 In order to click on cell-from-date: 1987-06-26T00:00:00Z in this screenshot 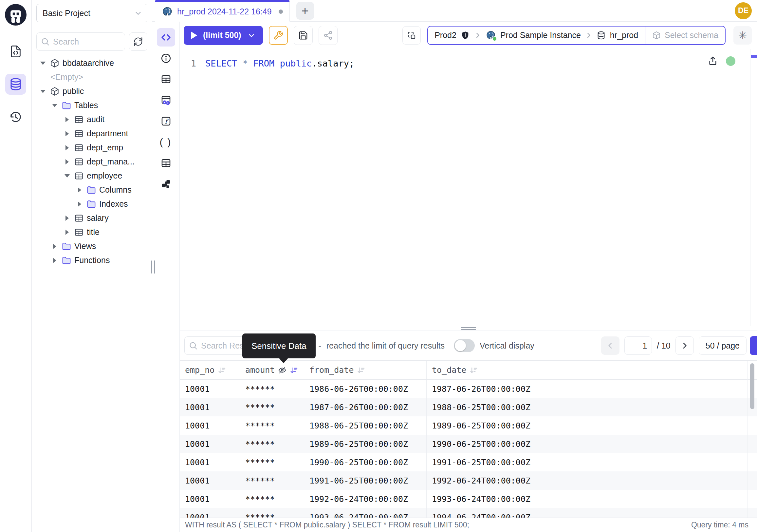, I will do `click(365, 407)`.